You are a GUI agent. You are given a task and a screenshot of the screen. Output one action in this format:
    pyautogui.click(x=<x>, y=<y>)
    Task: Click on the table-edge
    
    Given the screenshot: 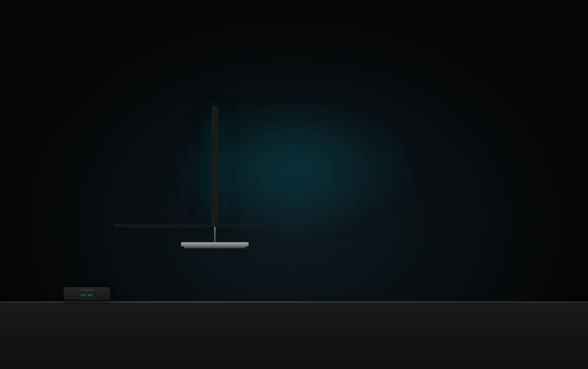 What is the action you would take?
    pyautogui.click(x=294, y=302)
    